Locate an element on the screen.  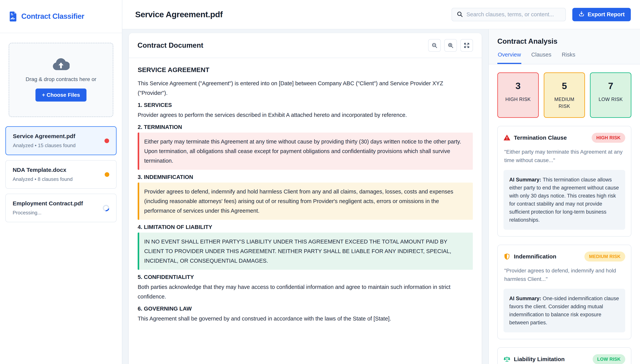
file-list-item: Employment Contract.pdf Processing... is located at coordinates (61, 208).